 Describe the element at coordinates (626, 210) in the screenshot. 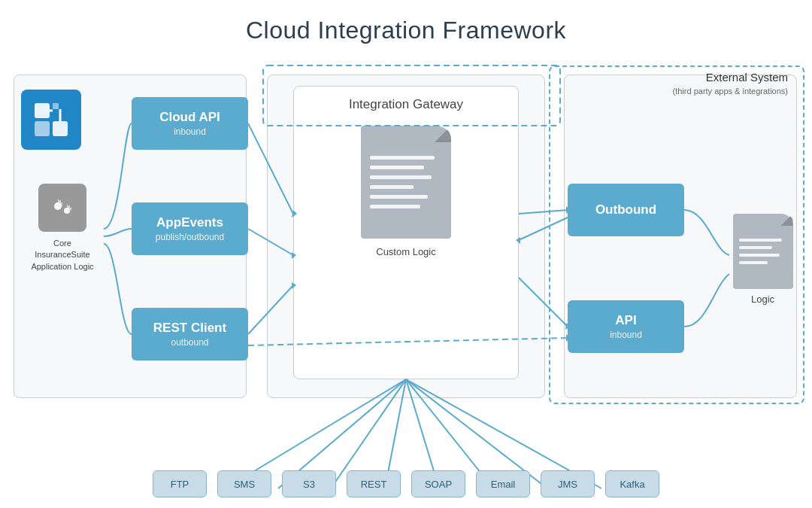

I see `outbound-box: Outbound` at that location.